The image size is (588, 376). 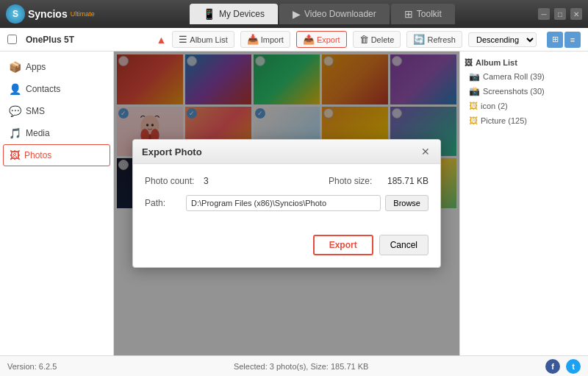 What do you see at coordinates (573, 366) in the screenshot?
I see `twitter-icon: t` at bounding box center [573, 366].